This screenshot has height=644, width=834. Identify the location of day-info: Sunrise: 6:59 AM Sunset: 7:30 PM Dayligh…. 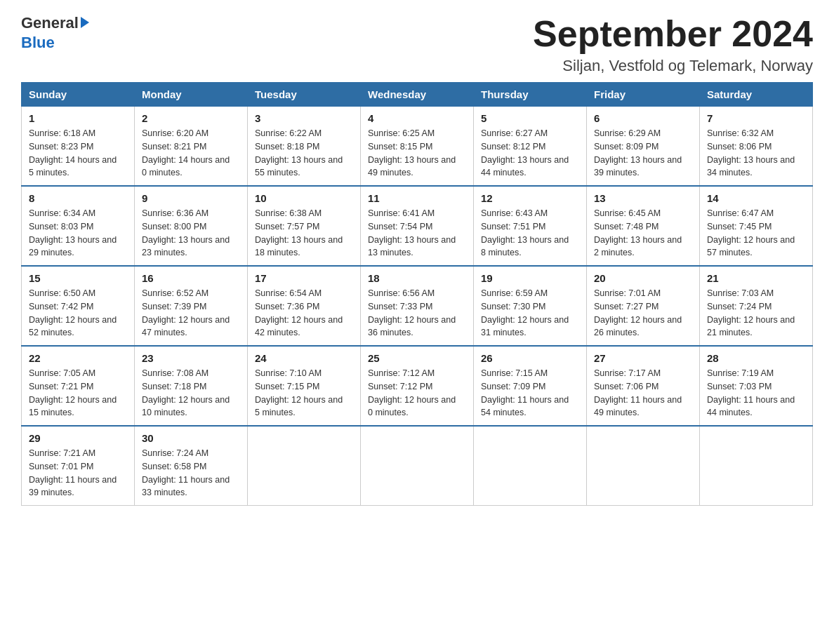
(530, 313).